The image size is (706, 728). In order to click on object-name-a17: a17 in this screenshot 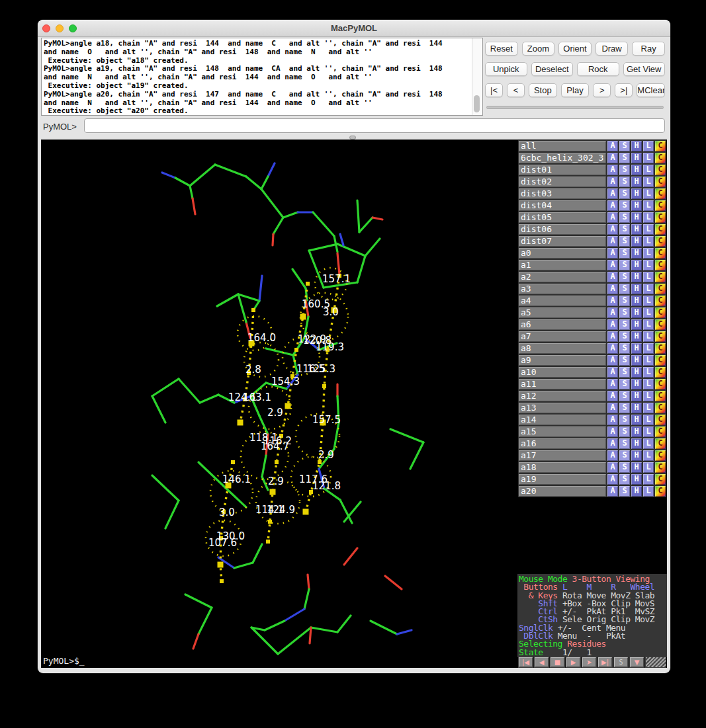, I will do `click(562, 456)`.